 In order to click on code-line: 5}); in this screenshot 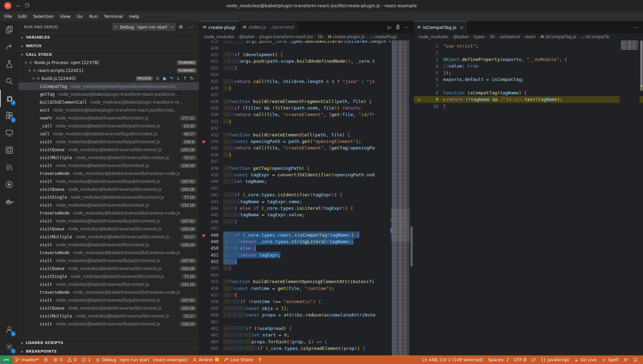, I will do `click(528, 73)`.